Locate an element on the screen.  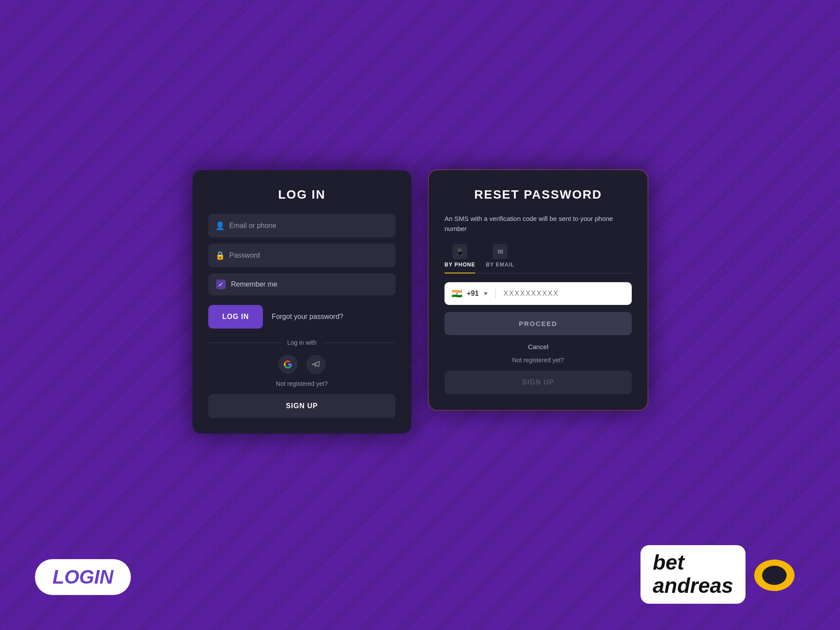
reset-card: RESET PASSWORD An SMS with a verificatio… is located at coordinates (538, 290).